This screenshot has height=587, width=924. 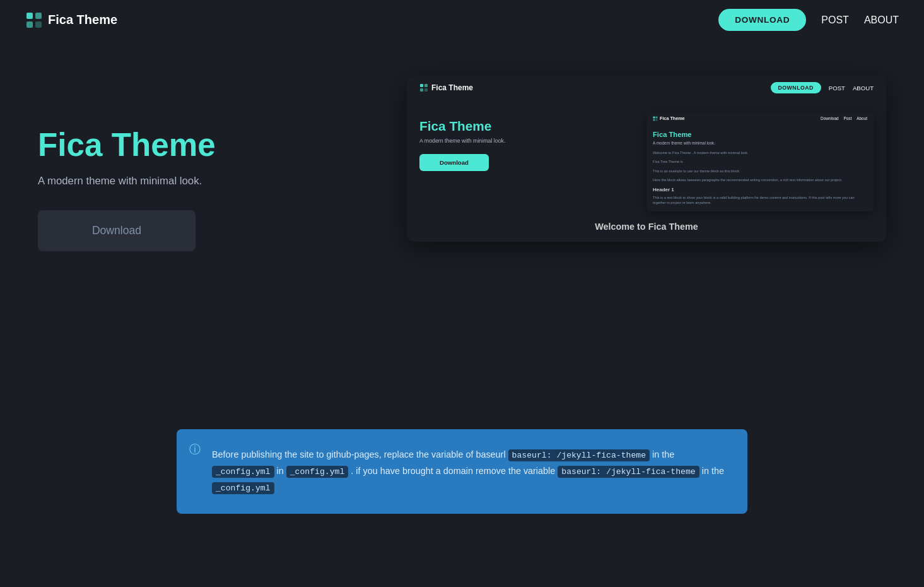 What do you see at coordinates (835, 20) in the screenshot?
I see `nav-post-link: POST` at bounding box center [835, 20].